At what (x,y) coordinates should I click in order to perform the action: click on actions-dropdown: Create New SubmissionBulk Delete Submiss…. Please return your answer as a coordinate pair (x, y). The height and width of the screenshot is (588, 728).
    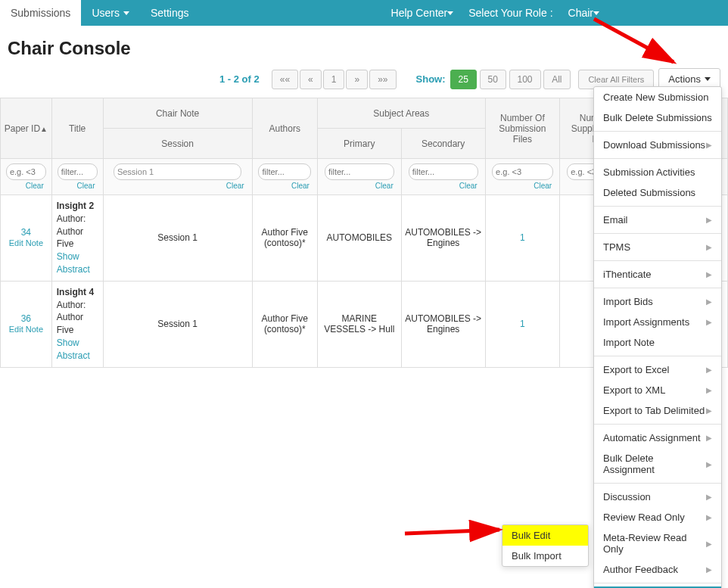
    Looking at the image, I should click on (658, 242).